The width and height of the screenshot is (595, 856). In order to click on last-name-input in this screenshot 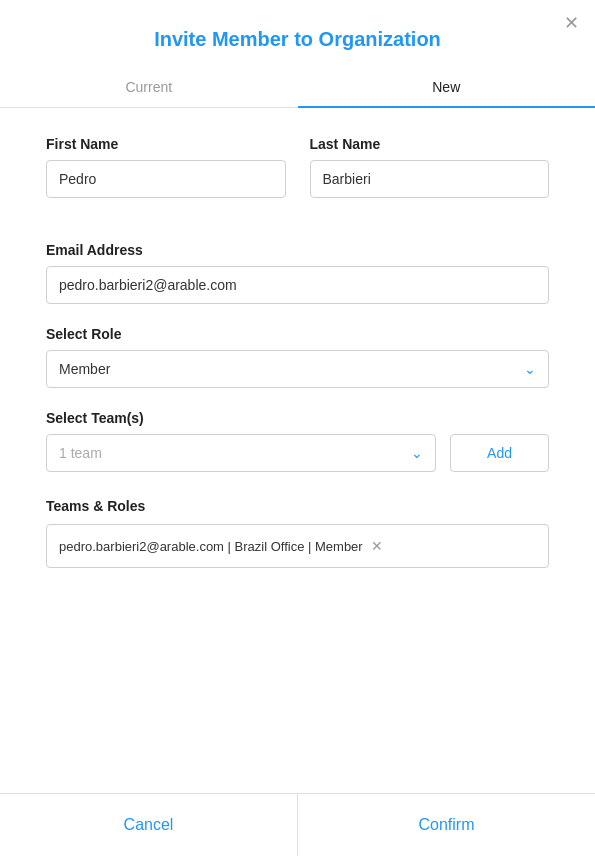, I will do `click(430, 179)`.